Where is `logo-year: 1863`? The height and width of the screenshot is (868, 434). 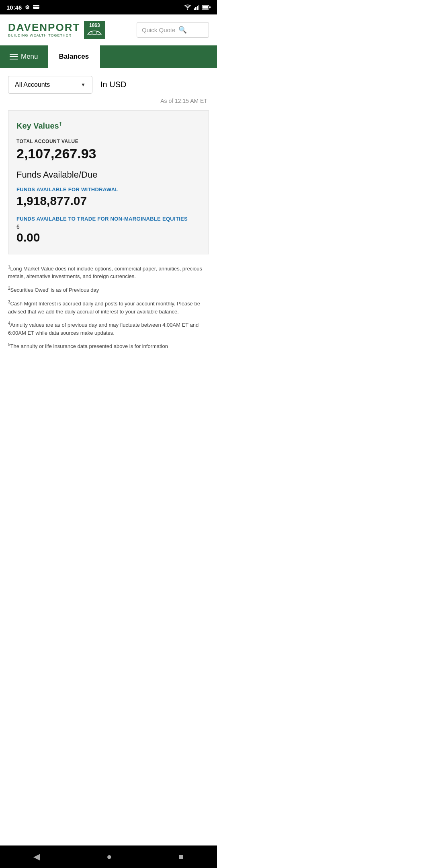
logo-year: 1863 is located at coordinates (94, 25).